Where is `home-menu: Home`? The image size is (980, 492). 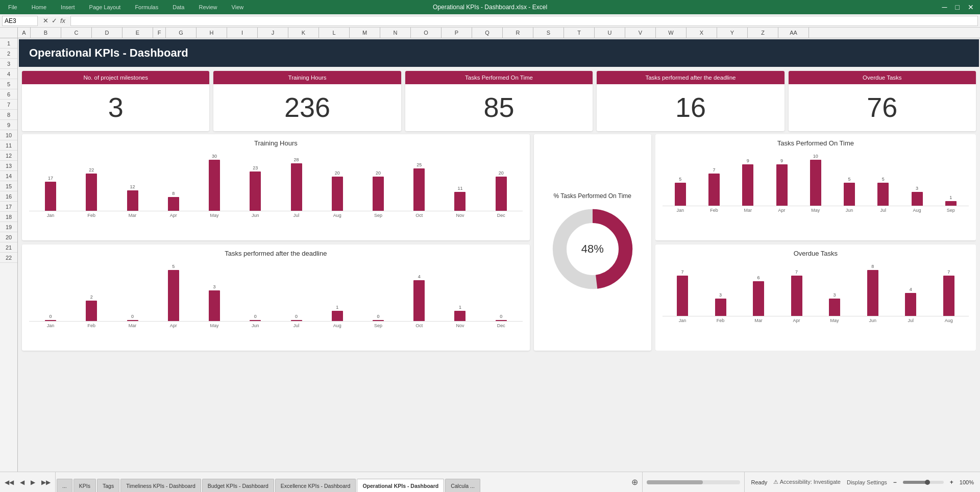 home-menu: Home is located at coordinates (39, 7).